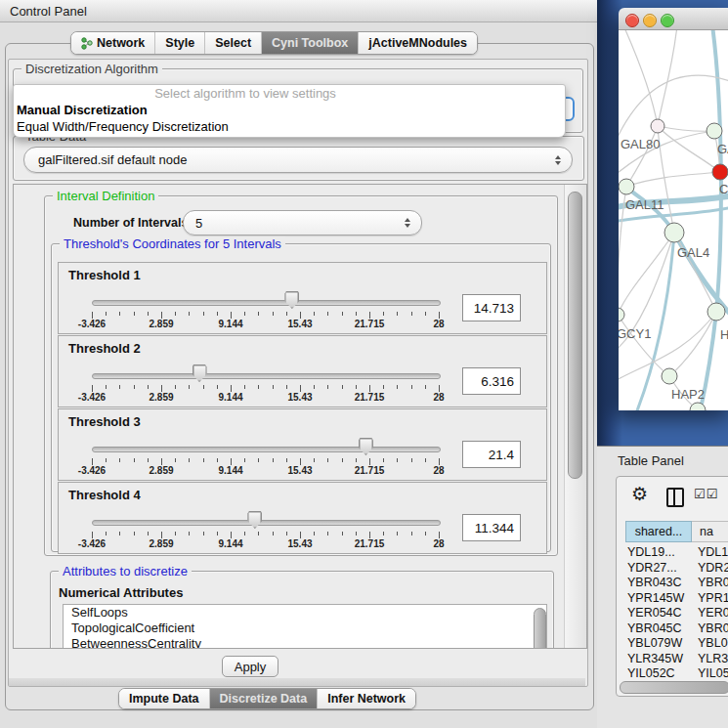  I want to click on network-node-gal4, so click(674, 233).